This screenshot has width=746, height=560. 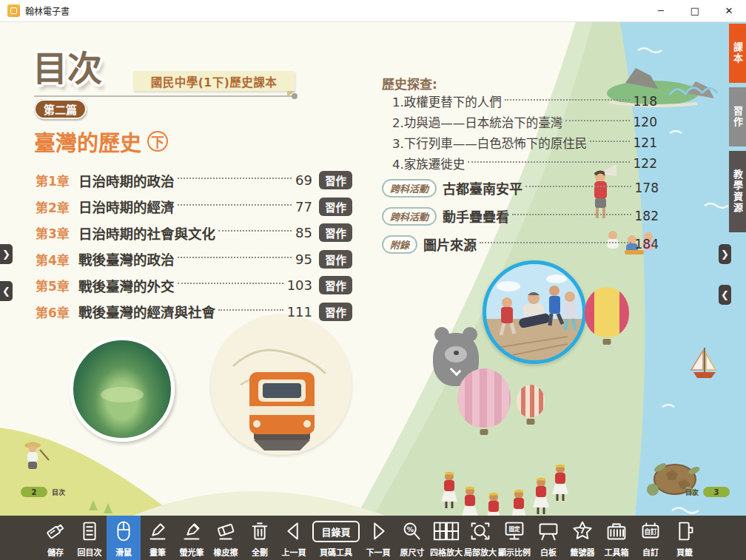 I want to click on right-edge-expand-button: ❯, so click(x=725, y=254).